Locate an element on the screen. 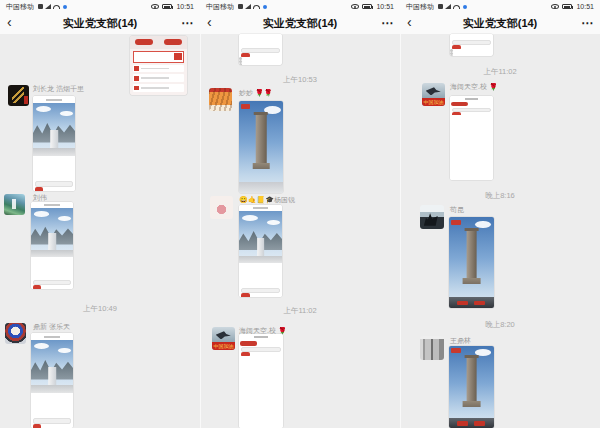  avatar-calligraphy is located at coordinates (18, 96).